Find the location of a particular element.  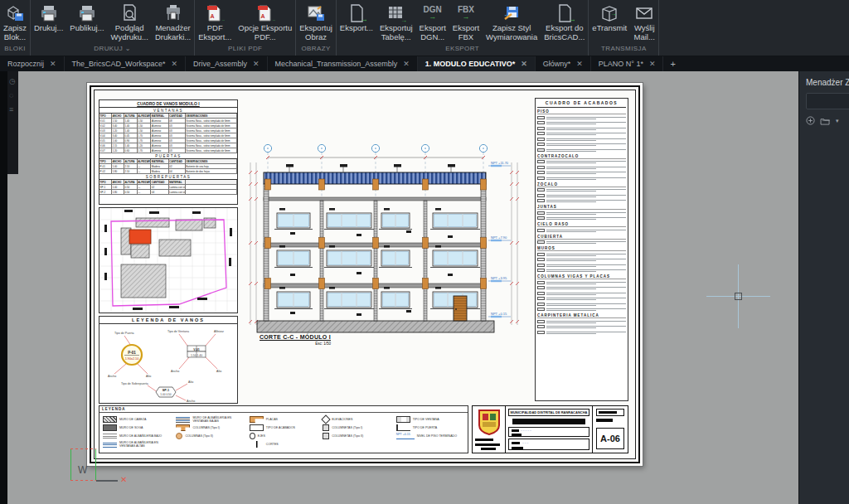

document-tab-label: Mechanical_Transmission_Assembly is located at coordinates (337, 64).